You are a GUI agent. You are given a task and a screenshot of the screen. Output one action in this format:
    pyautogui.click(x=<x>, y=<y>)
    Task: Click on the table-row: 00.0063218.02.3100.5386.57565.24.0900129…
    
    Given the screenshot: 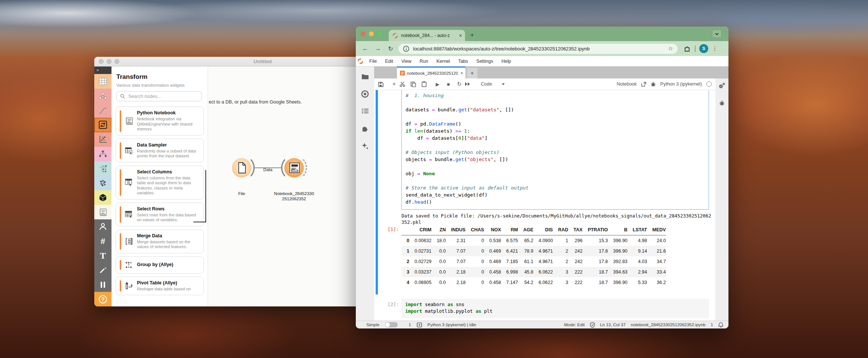 What is the action you would take?
    pyautogui.click(x=534, y=241)
    